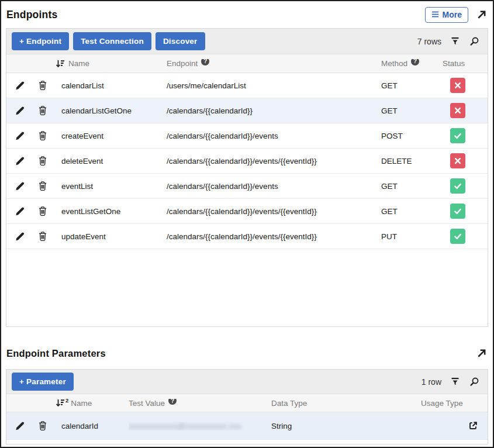  Describe the element at coordinates (247, 426) in the screenshot. I see `parameters-table-body: calendarIdxxxxxxxxxxxx@xxxxxxxxxx.xxxStr…` at that location.